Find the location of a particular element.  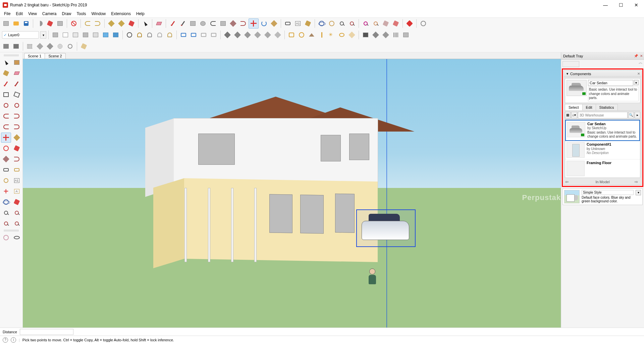

face-style-2-icon is located at coordinates (65, 35).